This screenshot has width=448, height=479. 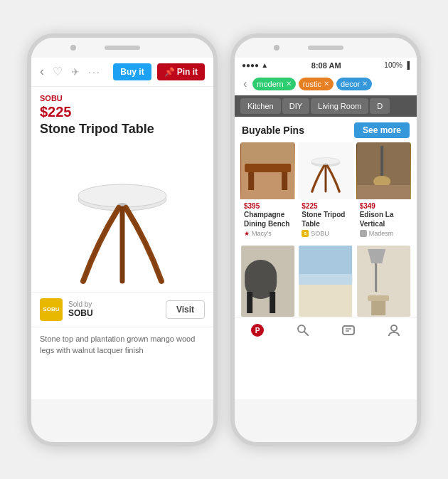 What do you see at coordinates (122, 344) in the screenshot?
I see `product-description: Stone top and plantation grown mango woo…` at bounding box center [122, 344].